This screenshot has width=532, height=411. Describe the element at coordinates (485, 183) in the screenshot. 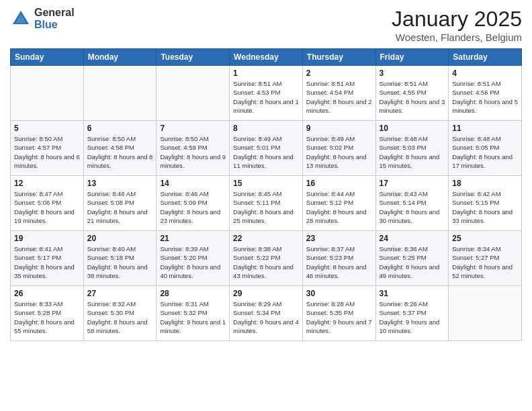

I see `day-number: 18` at that location.